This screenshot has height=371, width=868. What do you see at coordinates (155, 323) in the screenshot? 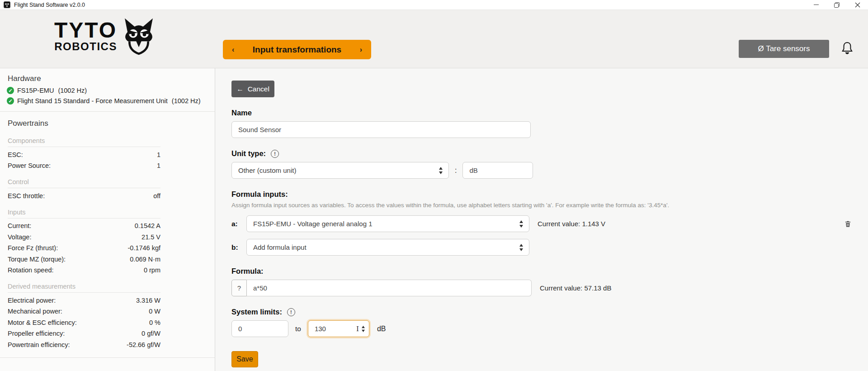
I see `stat-value: 0 %` at bounding box center [155, 323].